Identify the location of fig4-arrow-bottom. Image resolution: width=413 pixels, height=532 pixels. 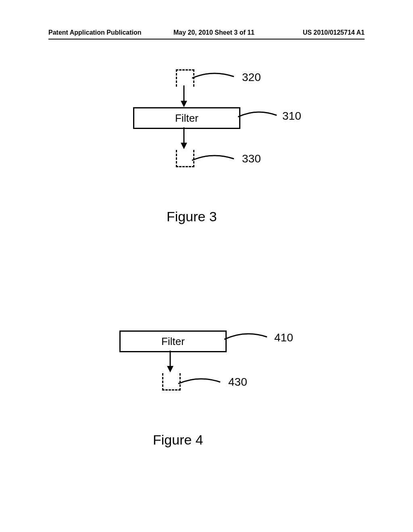
(171, 362).